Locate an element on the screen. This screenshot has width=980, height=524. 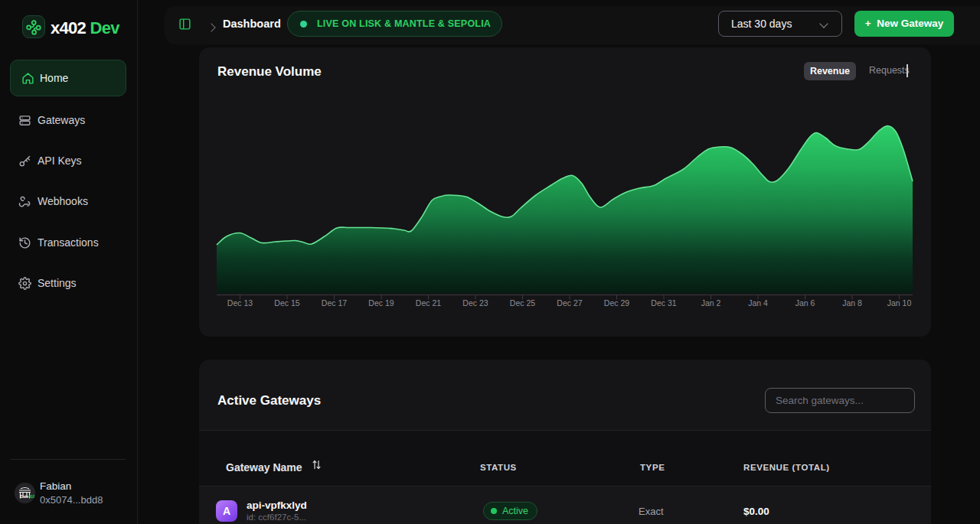
svg-text: Dec 29 is located at coordinates (617, 303).